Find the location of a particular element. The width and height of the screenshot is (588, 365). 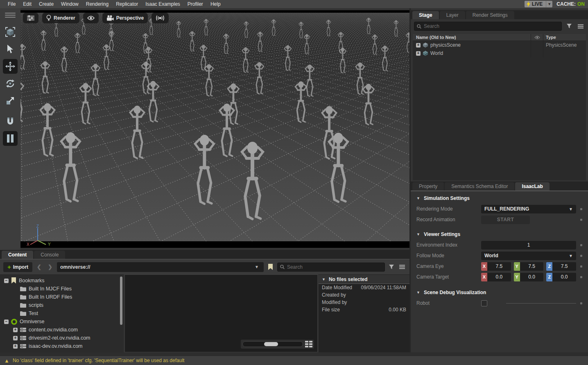

snap-tool is located at coordinates (10, 121).